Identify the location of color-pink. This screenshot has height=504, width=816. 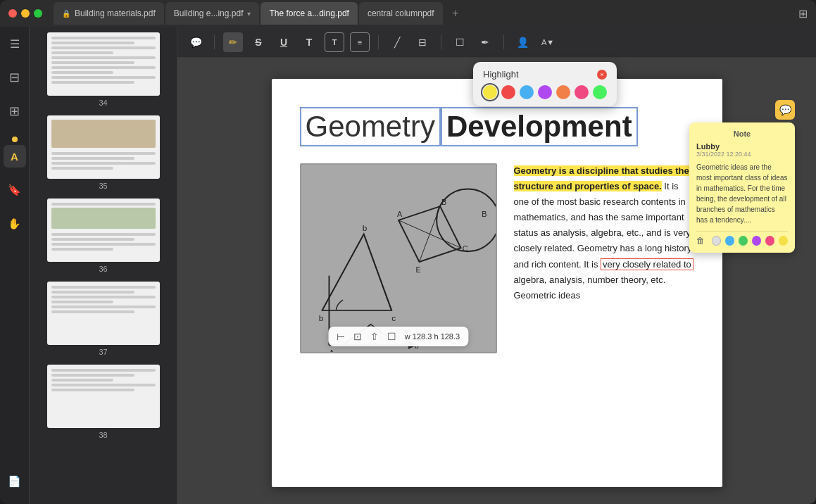
(582, 92).